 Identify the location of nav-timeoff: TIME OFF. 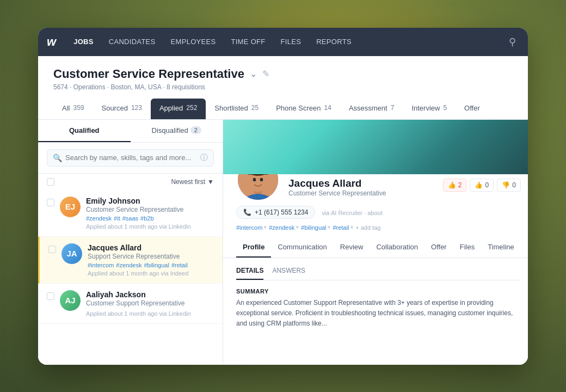
(248, 41).